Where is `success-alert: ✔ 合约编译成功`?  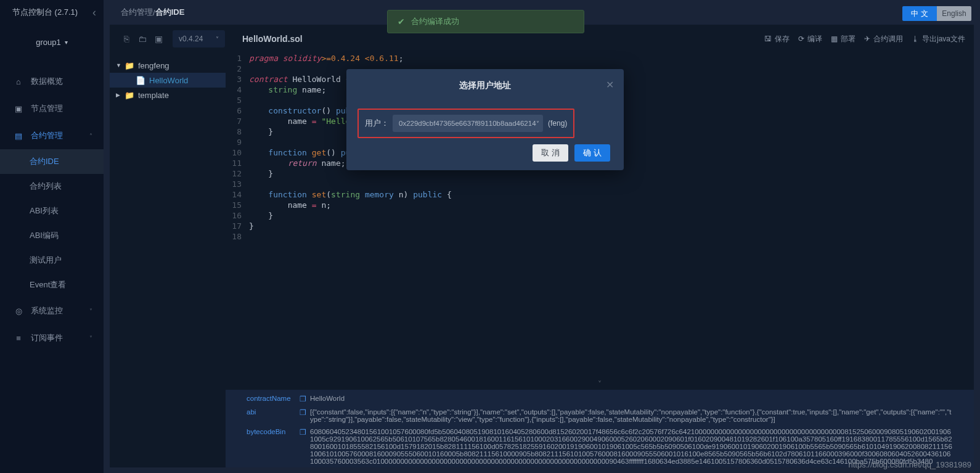 success-alert: ✔ 合约编译成功 is located at coordinates (486, 22).